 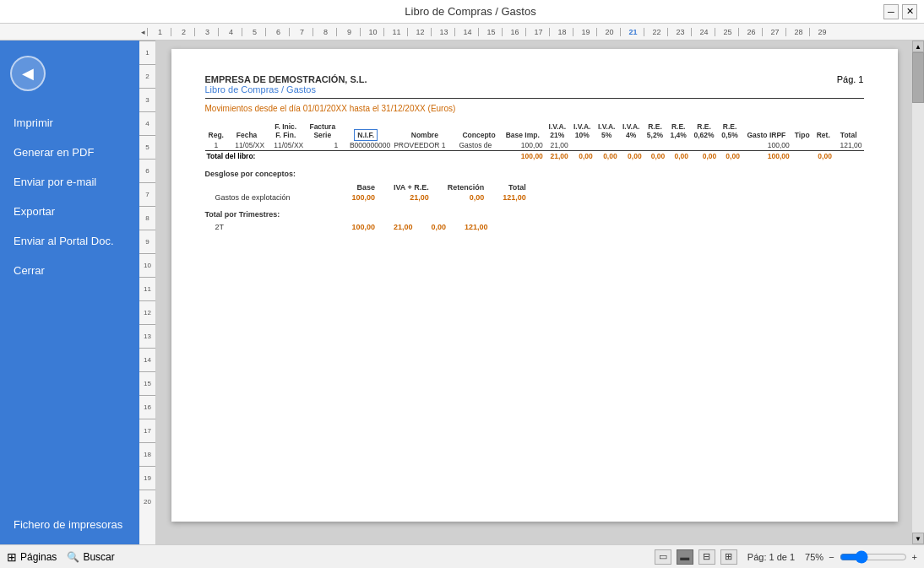 What do you see at coordinates (375, 192) in the screenshot?
I see `breakdown-table: Base IVA + R.E. Retención Total Gastos d…` at bounding box center [375, 192].